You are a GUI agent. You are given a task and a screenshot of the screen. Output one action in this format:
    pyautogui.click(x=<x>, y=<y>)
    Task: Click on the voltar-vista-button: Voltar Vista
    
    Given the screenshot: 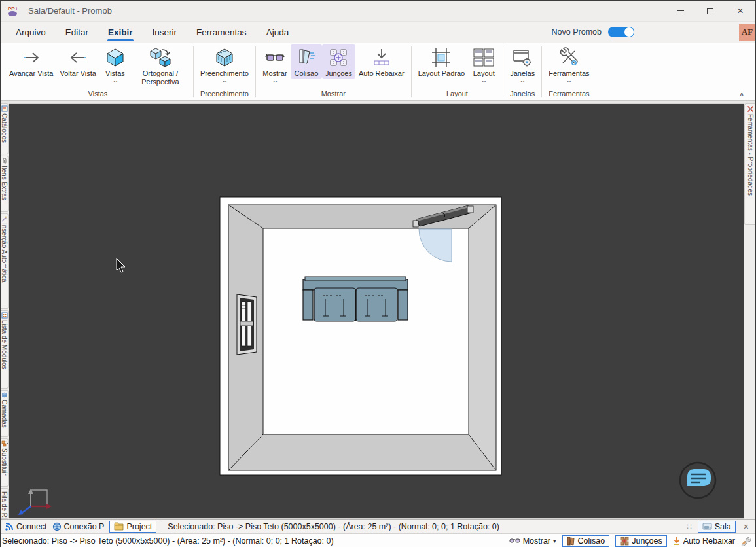 What is the action you would take?
    pyautogui.click(x=77, y=62)
    